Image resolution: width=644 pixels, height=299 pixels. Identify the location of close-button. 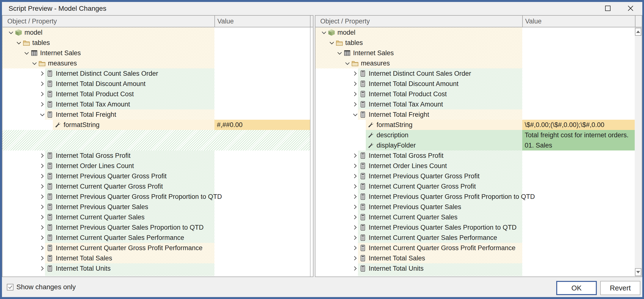
(630, 8).